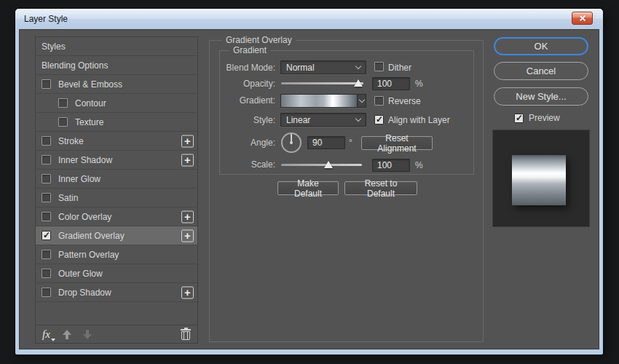 Image resolution: width=619 pixels, height=364 pixels. Describe the element at coordinates (291, 143) in the screenshot. I see `angle-dial-center` at that location.